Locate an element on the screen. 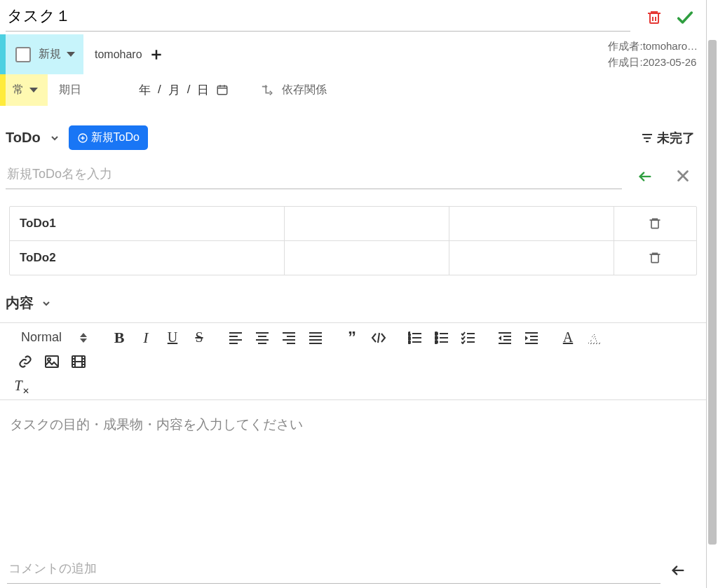 Image resolution: width=718 pixels, height=588 pixels. assignee-name: tomoharo is located at coordinates (118, 55).